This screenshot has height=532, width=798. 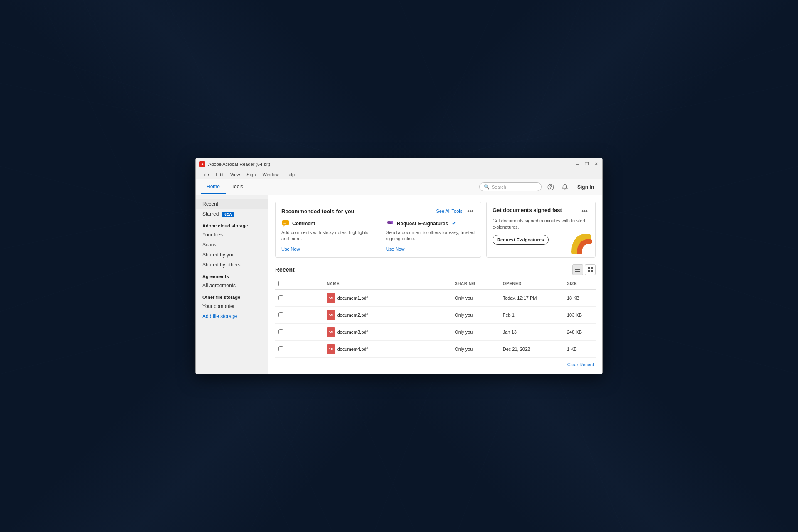 What do you see at coordinates (396, 249) in the screenshot?
I see `esig-use-now-link: Use Now` at bounding box center [396, 249].